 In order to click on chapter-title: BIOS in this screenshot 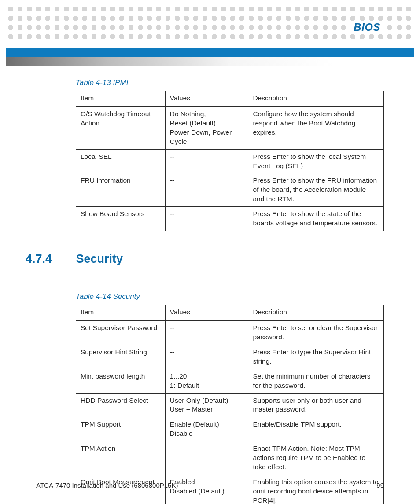, I will do `click(367, 27)`.